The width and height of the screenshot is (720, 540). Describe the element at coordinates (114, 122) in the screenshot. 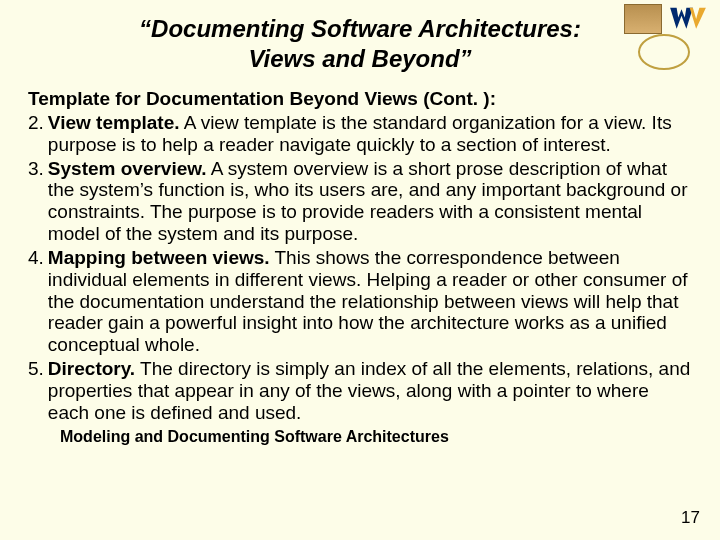

I see `item-term: View template.` at that location.